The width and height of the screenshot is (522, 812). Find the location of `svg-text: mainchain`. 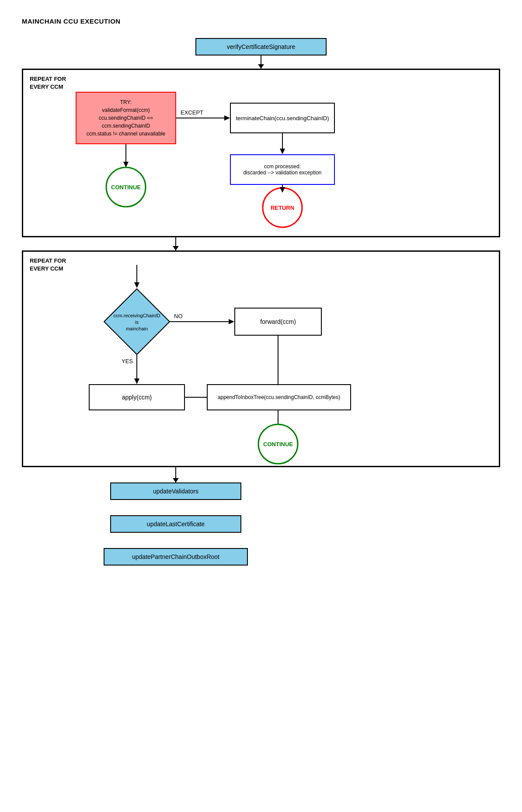

svg-text: mainchain is located at coordinates (137, 329).